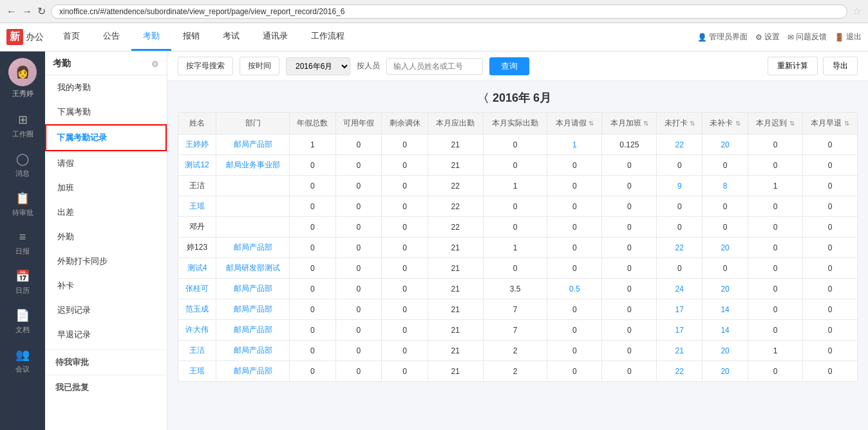 Image resolution: width=868 pixels, height=430 pixels. Describe the element at coordinates (630, 227) in the screenshot. I see `cell-overtime: 0` at that location.